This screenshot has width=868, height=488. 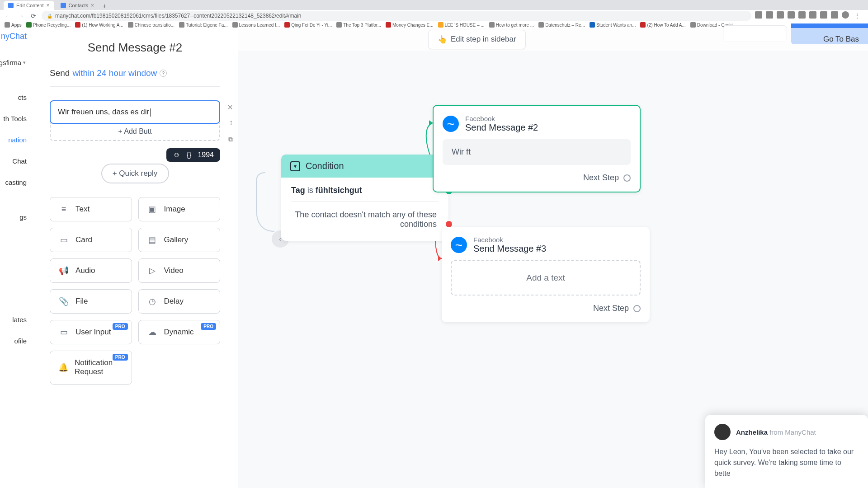 What do you see at coordinates (512, 25) in the screenshot?
I see `bookmark: How to get more ...` at bounding box center [512, 25].